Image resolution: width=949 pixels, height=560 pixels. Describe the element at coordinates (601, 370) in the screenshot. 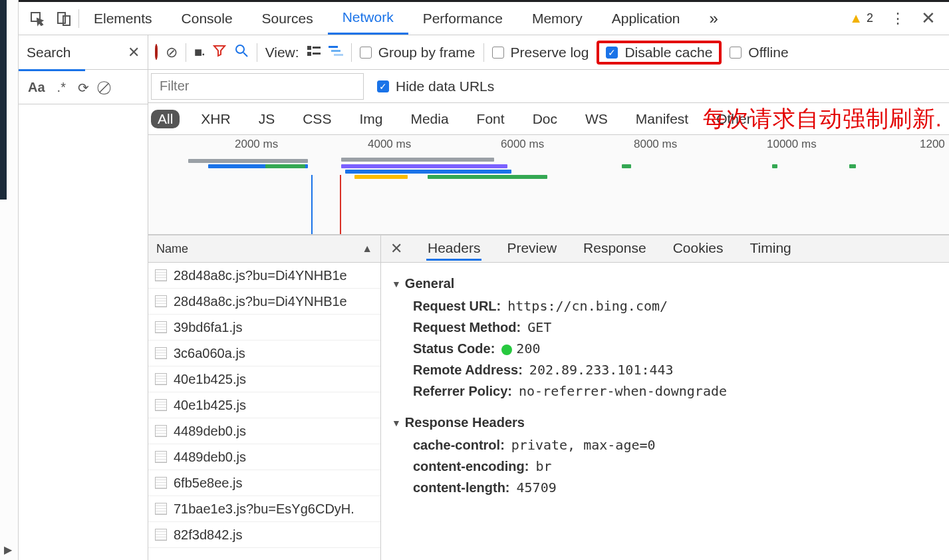

I see `remote-address-value: 202.89.233.101:443` at that location.